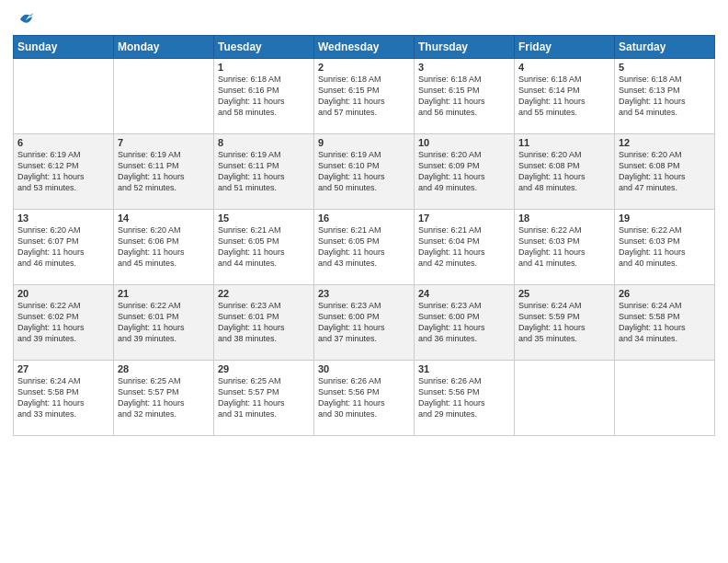 The width and height of the screenshot is (728, 563). I want to click on calendar-cell: 30 Sunrise: 6:26 AM Sunset: 5:56 PM Dayl…, so click(364, 398).